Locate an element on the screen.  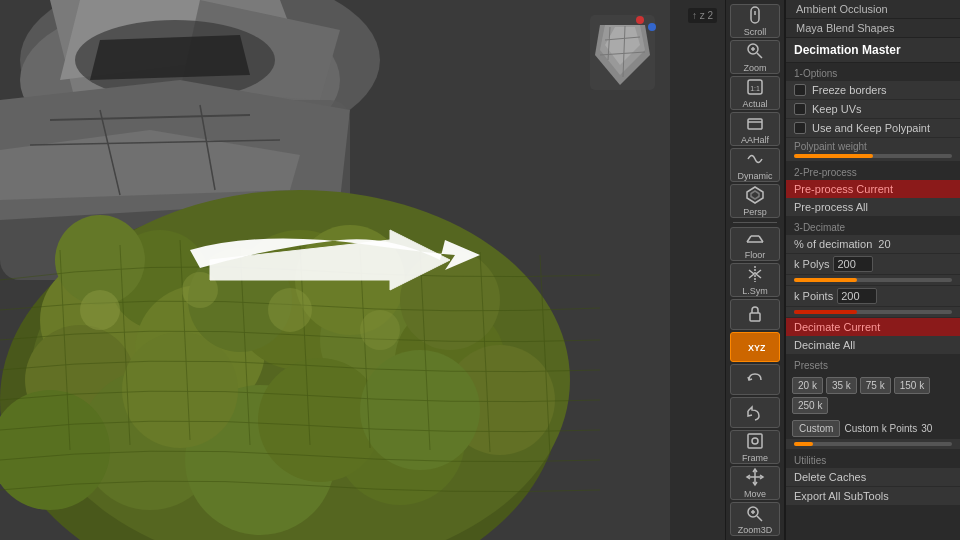
delete-caches-button: Delete Caches is located at coordinates (873, 478).